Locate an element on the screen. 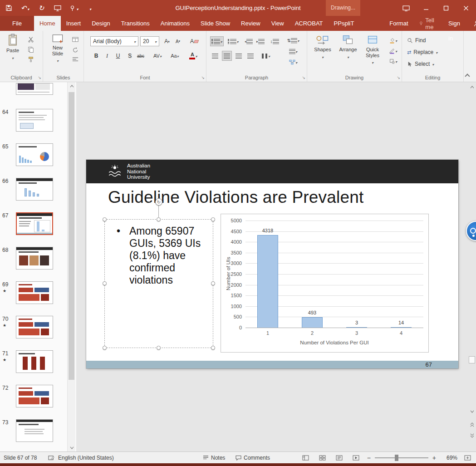 This screenshot has width=476, height=466. text-shadow-button: S is located at coordinates (130, 56).